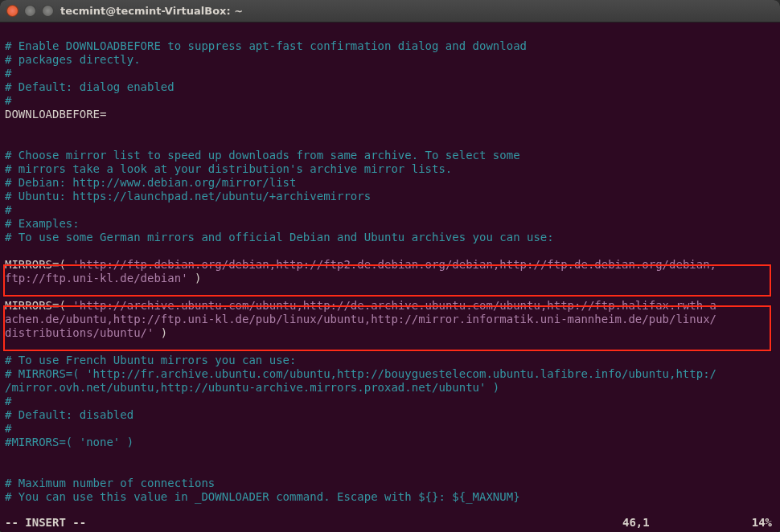 Image resolution: width=780 pixels, height=532 pixels. I want to click on comment-line: # Maximum number of connections, so click(109, 483).